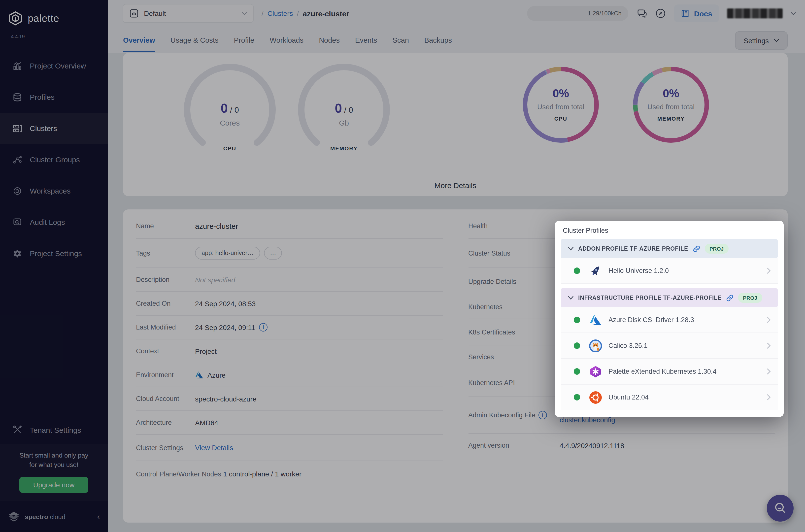  I want to click on infrastructure-profile-name: INFRASTRUCTURE PROFILE TF-AZURE-PROFILE, so click(650, 298).